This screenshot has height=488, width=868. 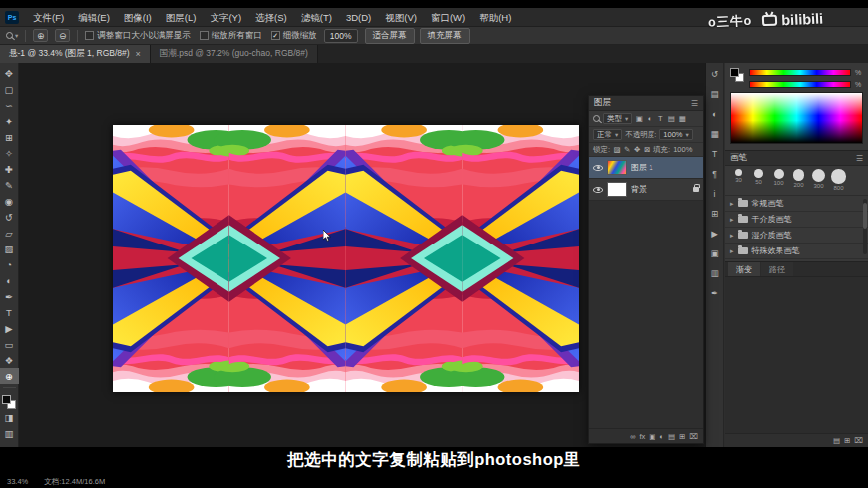 I want to click on tab-gradients: 渐变, so click(x=744, y=269).